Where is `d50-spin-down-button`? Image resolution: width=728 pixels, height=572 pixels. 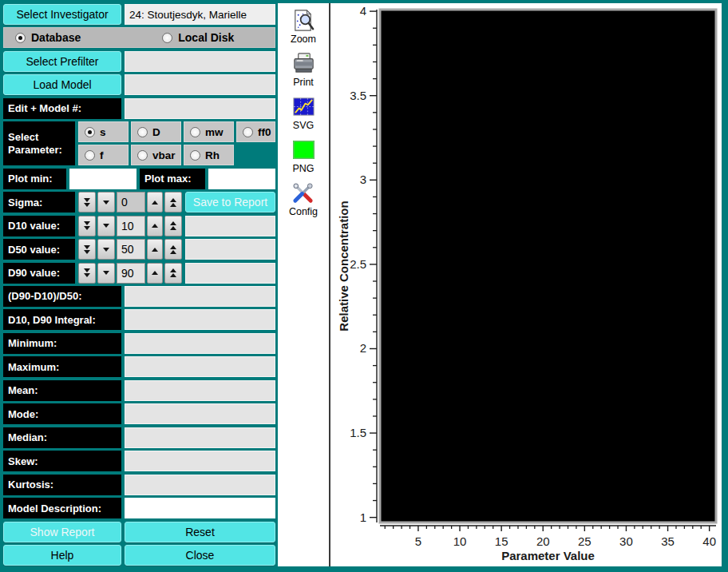 d50-spin-down-button is located at coordinates (106, 249).